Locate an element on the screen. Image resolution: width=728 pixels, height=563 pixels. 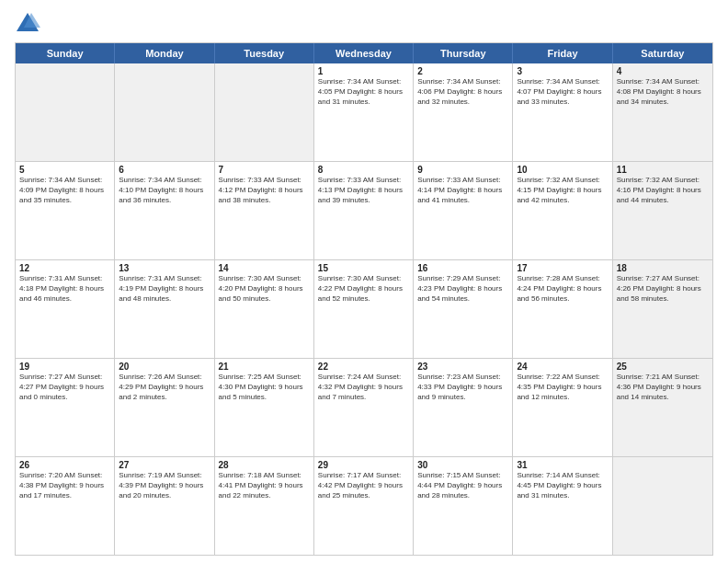
calendar-cell: 6Sunrise: 7:34 AM Sunset: 4:10 PM Daylig… is located at coordinates (165, 211).